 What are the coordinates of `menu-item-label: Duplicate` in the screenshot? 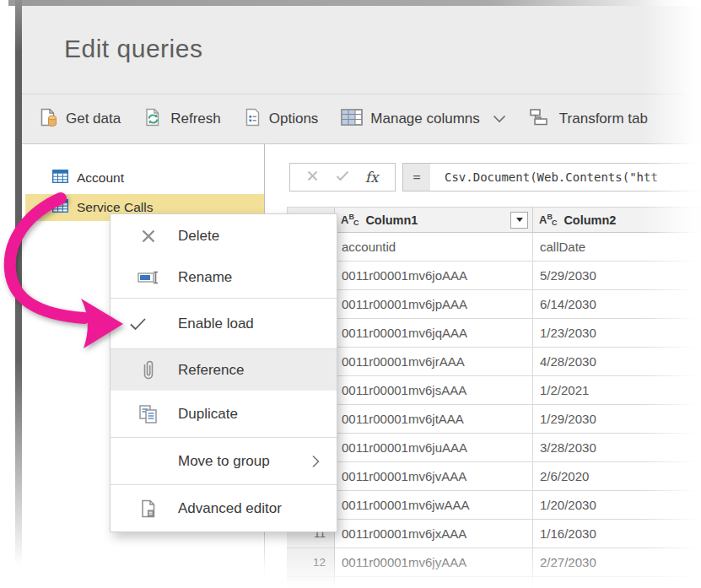 It's located at (208, 414).